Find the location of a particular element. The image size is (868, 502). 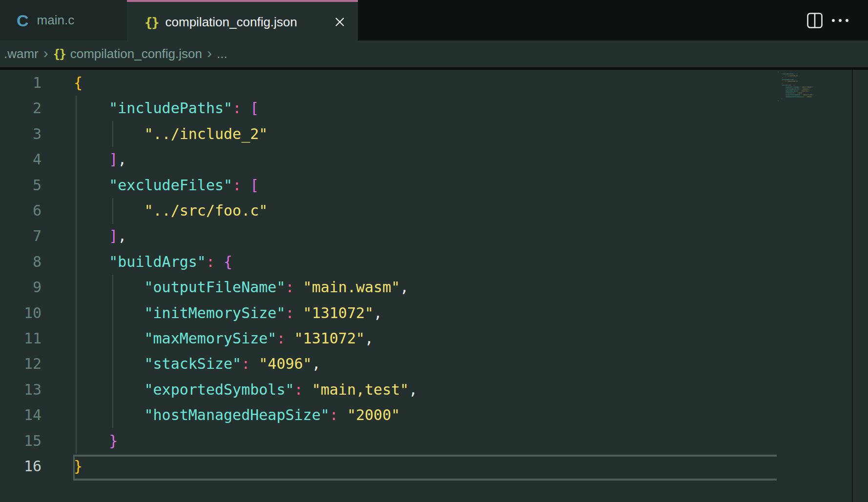

code-line: "../src/foo.c" is located at coordinates (171, 211).